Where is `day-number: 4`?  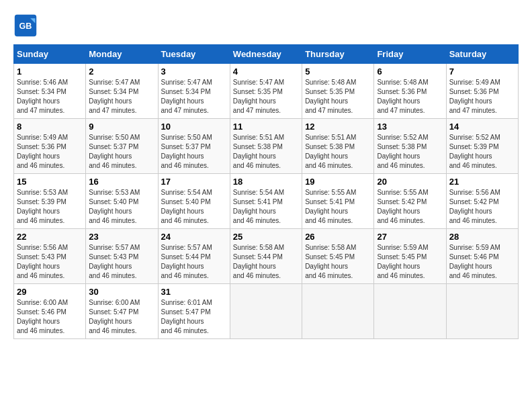 day-number: 4 is located at coordinates (266, 71).